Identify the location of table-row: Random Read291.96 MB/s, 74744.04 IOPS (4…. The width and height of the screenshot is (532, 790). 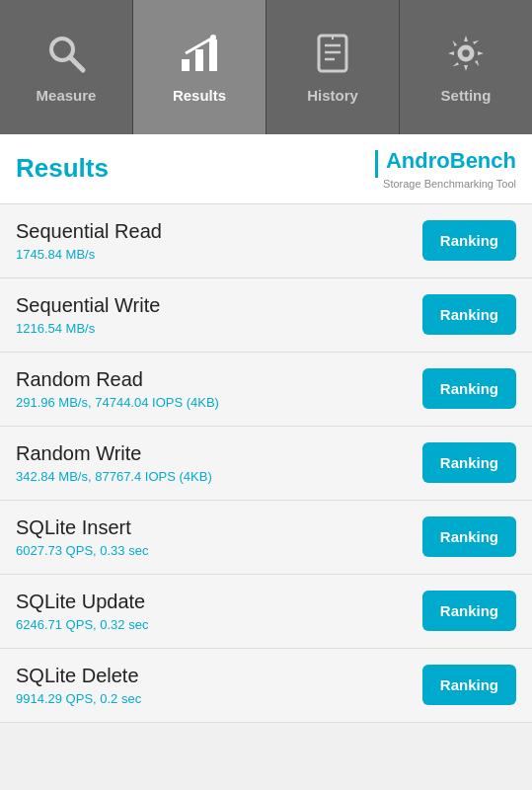
(266, 389).